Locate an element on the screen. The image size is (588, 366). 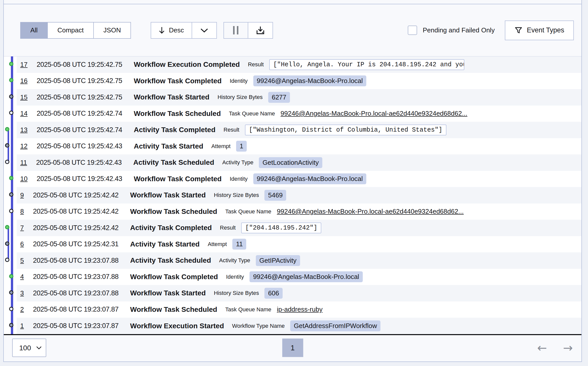
view-tab-compact: Compact is located at coordinates (70, 30).